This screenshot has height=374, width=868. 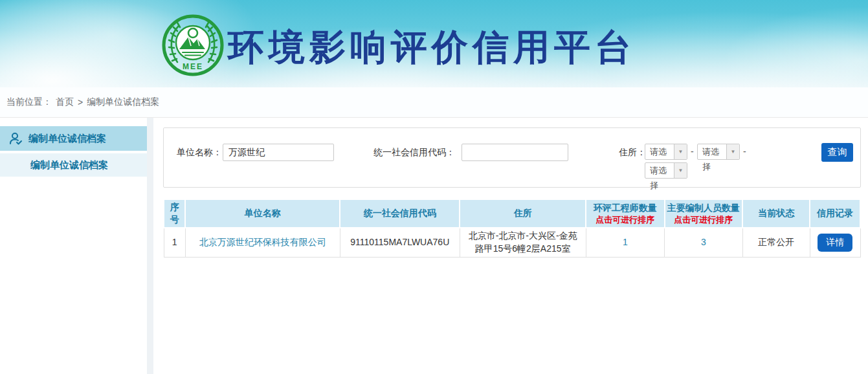 What do you see at coordinates (69, 166) in the screenshot?
I see `sidebar-subitem-label: 编制单位诚信档案` at bounding box center [69, 166].